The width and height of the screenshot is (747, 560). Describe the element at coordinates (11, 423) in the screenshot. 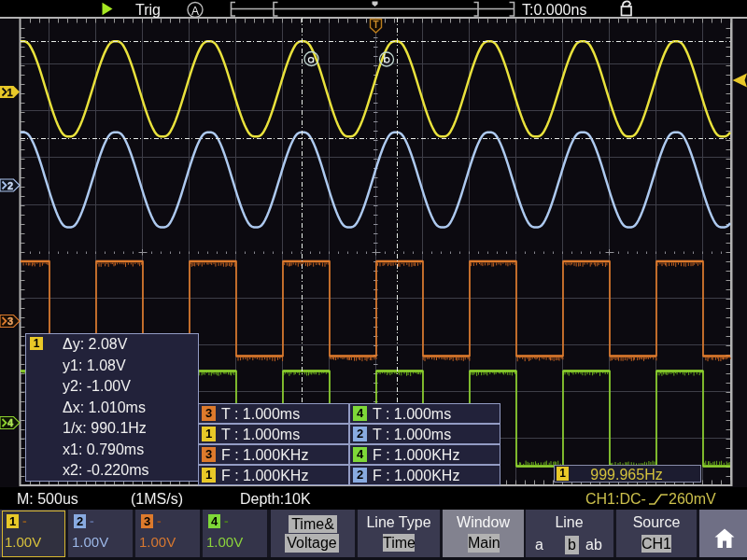

I see `svg-text: 4` at that location.